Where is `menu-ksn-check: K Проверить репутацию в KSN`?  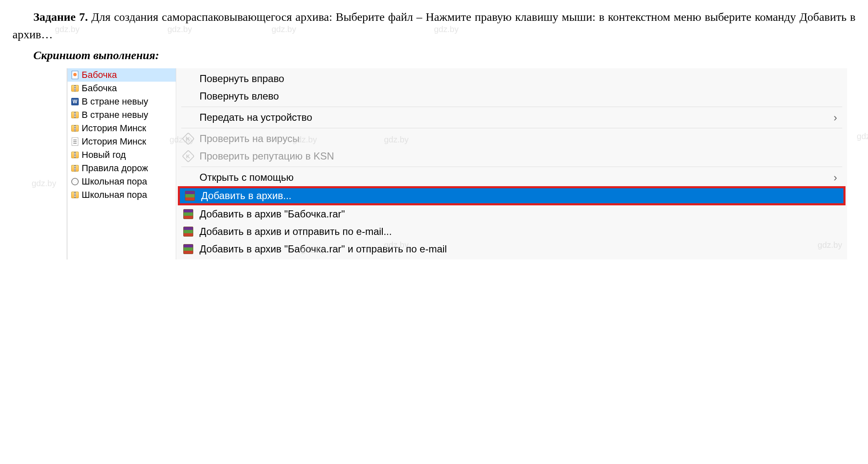 menu-ksn-check: K Проверить репутацию в KSN is located at coordinates (511, 156).